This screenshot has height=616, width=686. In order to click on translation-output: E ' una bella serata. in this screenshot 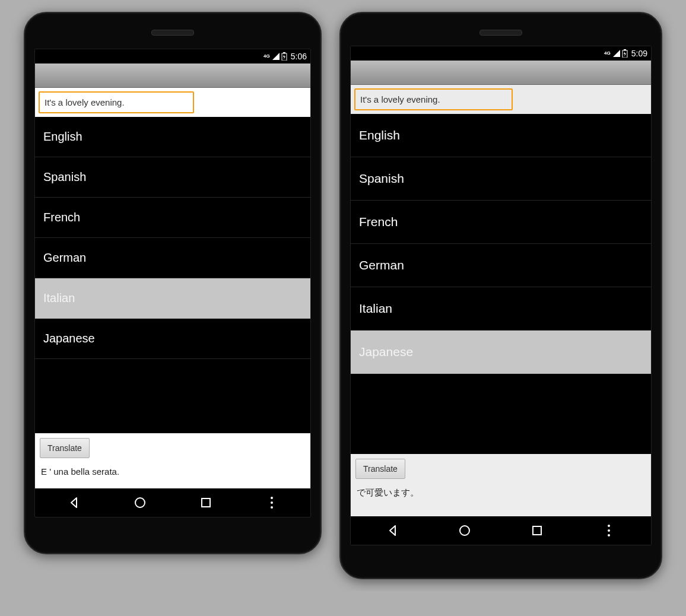, I will do `click(173, 471)`.